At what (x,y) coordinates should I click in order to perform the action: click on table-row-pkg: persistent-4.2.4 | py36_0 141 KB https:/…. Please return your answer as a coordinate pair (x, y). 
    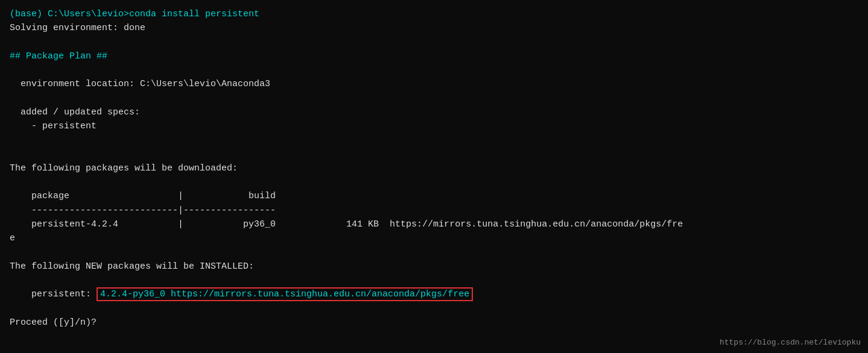
    Looking at the image, I should click on (346, 224).